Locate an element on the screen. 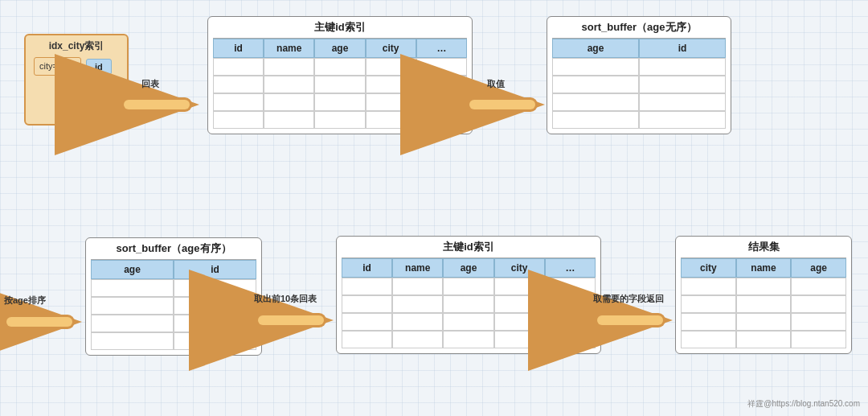  idx-row-3: id is located at coordinates (76, 106).